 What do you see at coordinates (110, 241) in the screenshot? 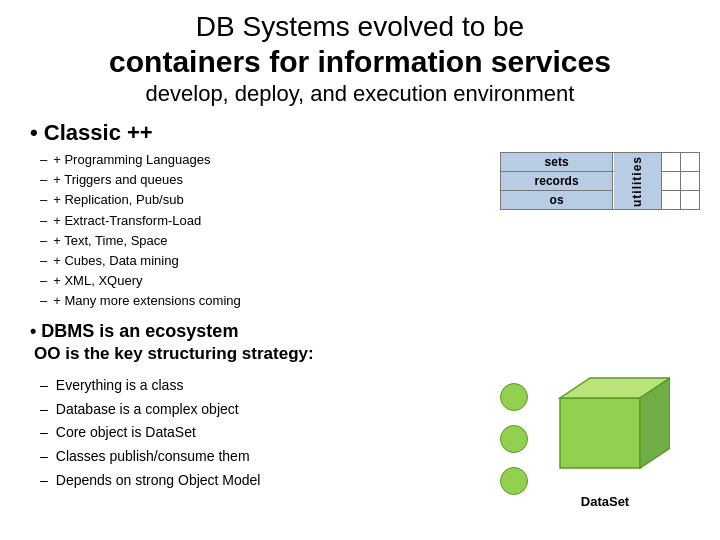
I see `list-item-text: + Text, Time, Space` at bounding box center [110, 241].